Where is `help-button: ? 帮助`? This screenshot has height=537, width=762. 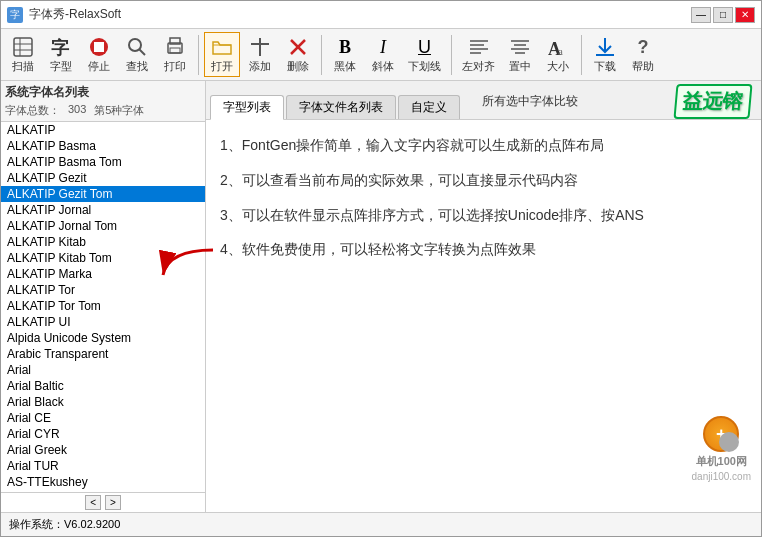
help-button: ? 帮助 is located at coordinates (643, 54).